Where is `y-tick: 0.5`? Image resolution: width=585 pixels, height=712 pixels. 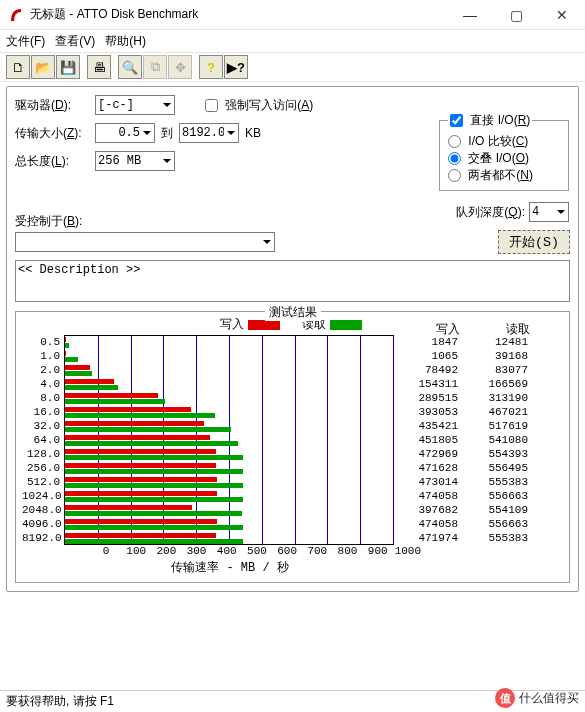 y-tick: 0.5 is located at coordinates (41, 342).